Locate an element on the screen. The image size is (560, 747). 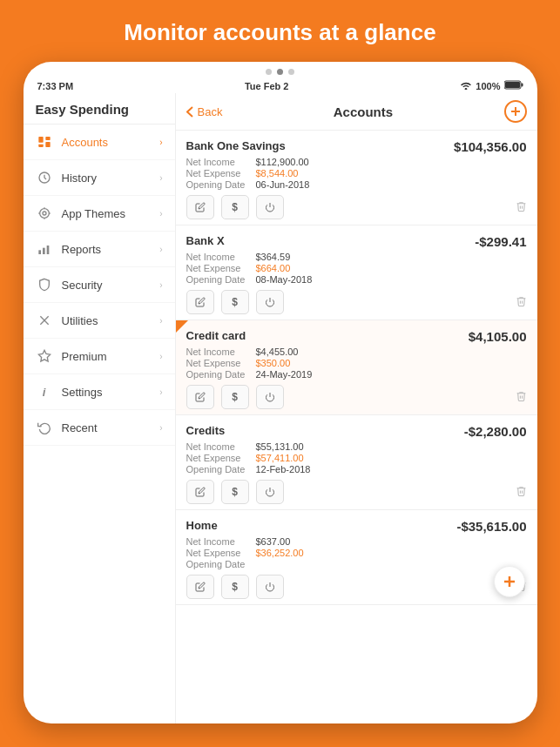
back-button: Back is located at coordinates (205, 111).